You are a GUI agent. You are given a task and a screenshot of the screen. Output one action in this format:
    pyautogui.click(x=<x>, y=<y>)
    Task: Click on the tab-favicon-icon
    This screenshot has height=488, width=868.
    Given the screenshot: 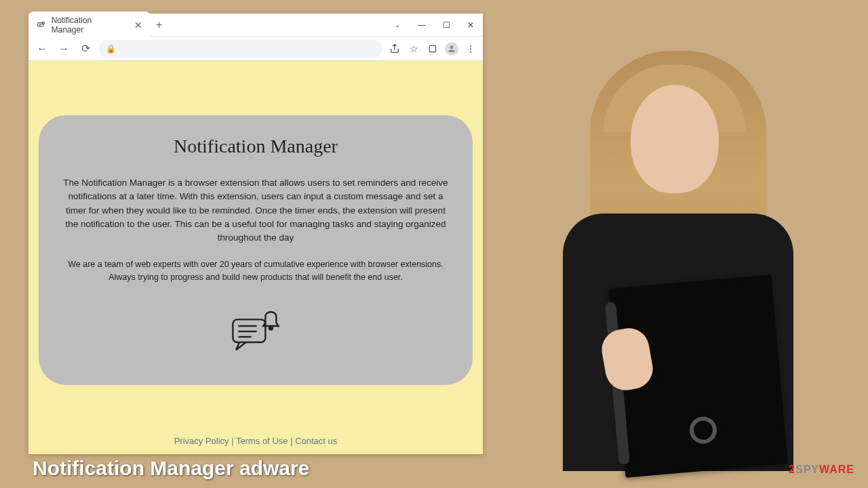 What is the action you would take?
    pyautogui.click(x=41, y=25)
    